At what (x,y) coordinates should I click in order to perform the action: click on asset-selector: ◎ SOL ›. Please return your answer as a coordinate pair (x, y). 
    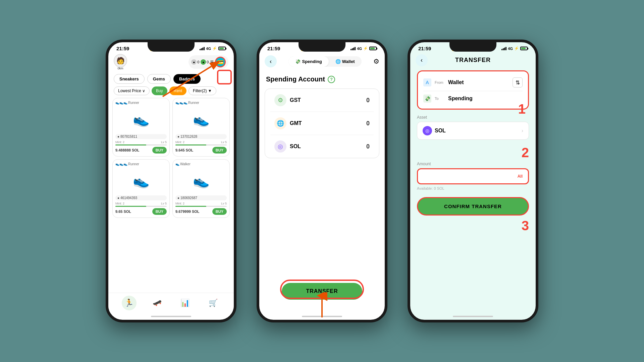
    Looking at the image, I should click on (473, 131).